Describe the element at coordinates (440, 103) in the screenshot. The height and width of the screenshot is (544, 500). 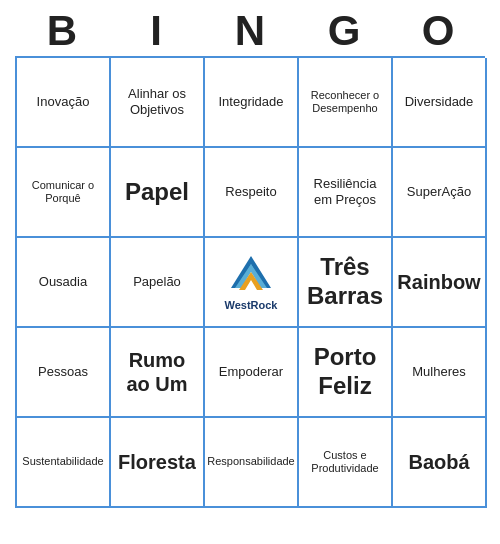
I see `cell-0-4: Diversidade` at that location.